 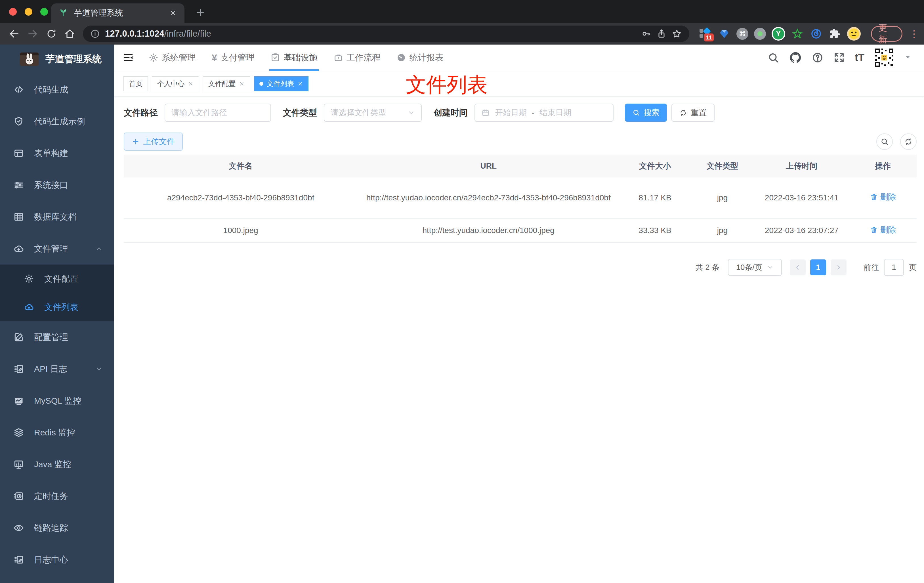 I want to click on sidebar-item-file-management: 文件管理, so click(x=57, y=249).